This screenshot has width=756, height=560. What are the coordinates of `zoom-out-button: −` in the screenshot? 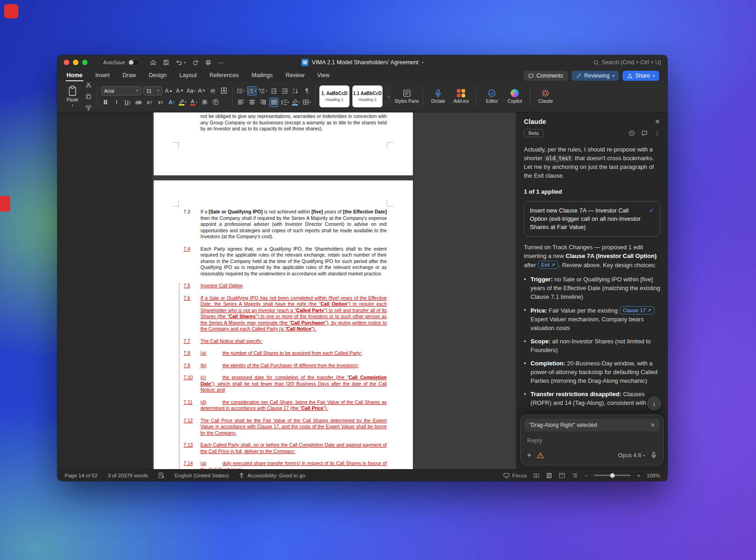 It's located at (586, 476).